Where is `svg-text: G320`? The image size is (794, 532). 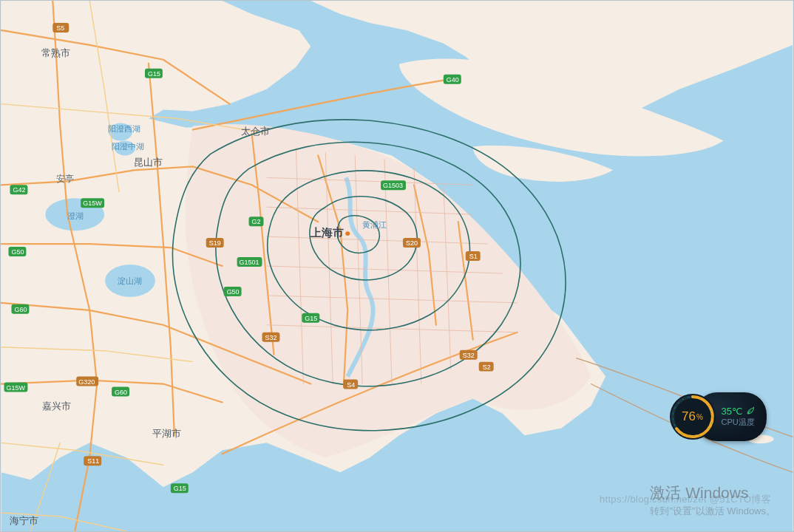
svg-text: G320 is located at coordinates (86, 382).